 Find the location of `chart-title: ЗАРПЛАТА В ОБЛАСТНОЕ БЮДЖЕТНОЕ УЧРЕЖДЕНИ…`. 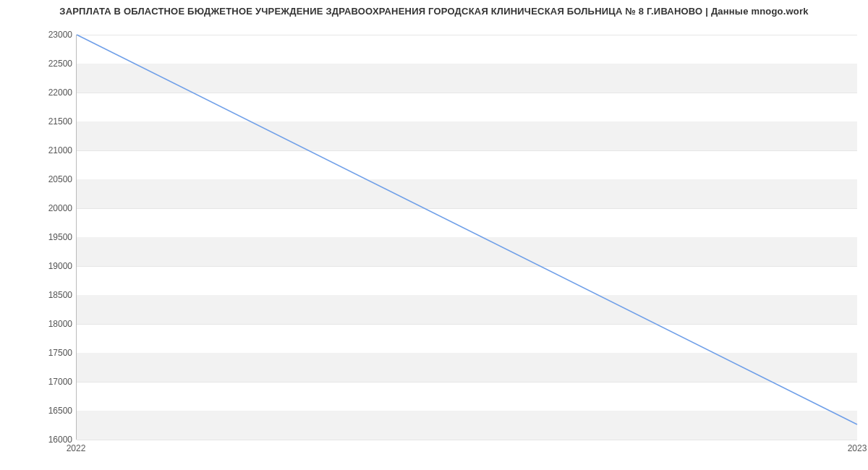

chart-title: ЗАРПЛАТА В ОБЛАСТНОЕ БЮДЖЕТНОЕ УЧРЕЖДЕНИ… is located at coordinates (434, 12).